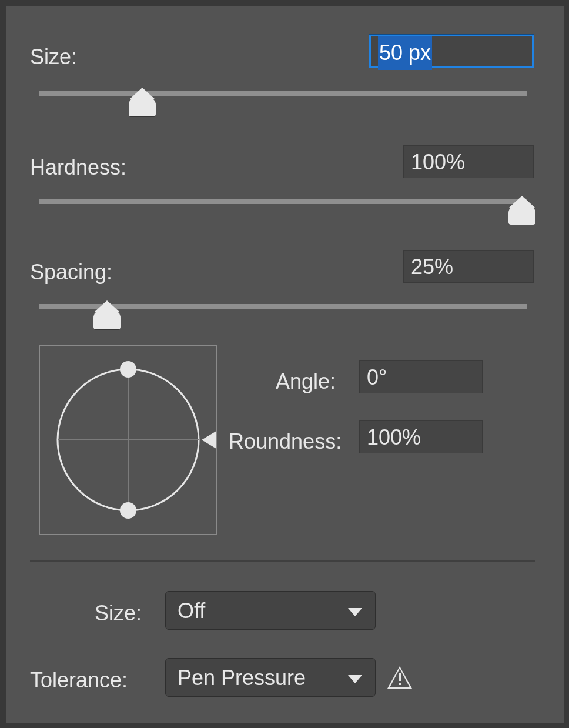 The image size is (569, 728). I want to click on size-row: Size:, so click(53, 57).